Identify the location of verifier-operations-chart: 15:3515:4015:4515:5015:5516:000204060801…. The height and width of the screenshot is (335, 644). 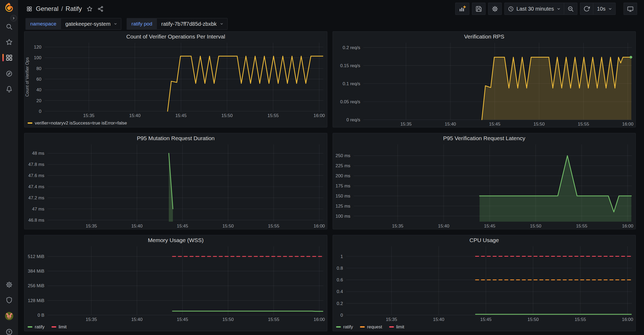
(176, 80).